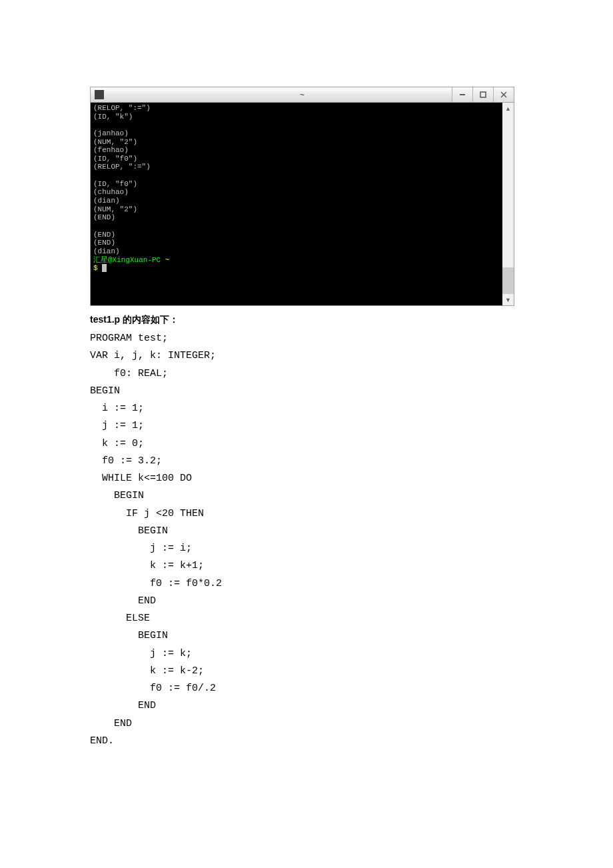 The width and height of the screenshot is (613, 868). Describe the element at coordinates (504, 95) in the screenshot. I see `close-button` at that location.